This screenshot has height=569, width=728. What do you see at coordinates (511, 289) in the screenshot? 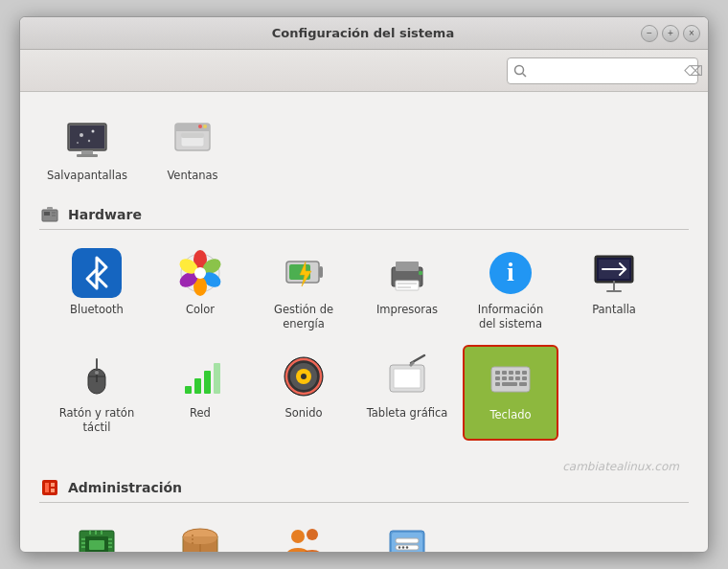
I see `app-icon-info: i Información del sistema` at bounding box center [511, 289].